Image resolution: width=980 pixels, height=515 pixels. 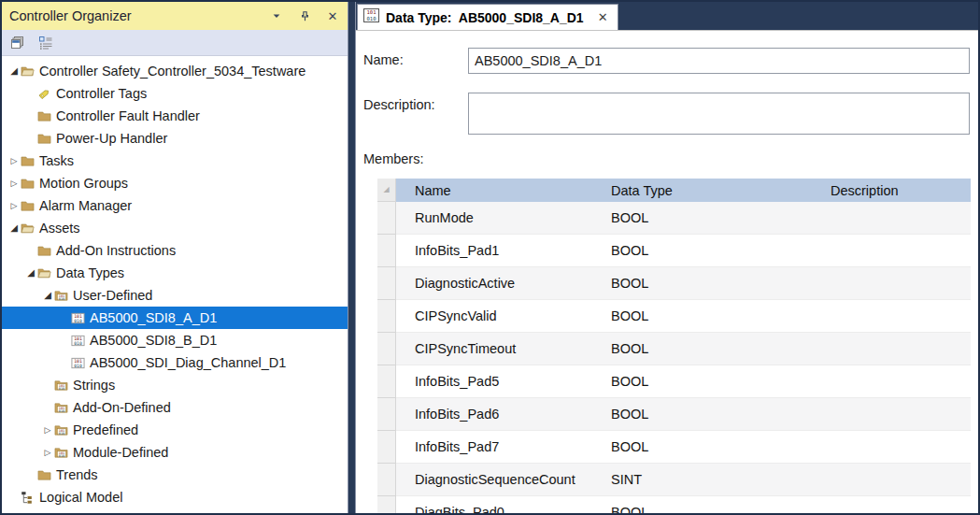 What do you see at coordinates (123, 452) in the screenshot?
I see `tree-item-label: Module-Defined` at bounding box center [123, 452].